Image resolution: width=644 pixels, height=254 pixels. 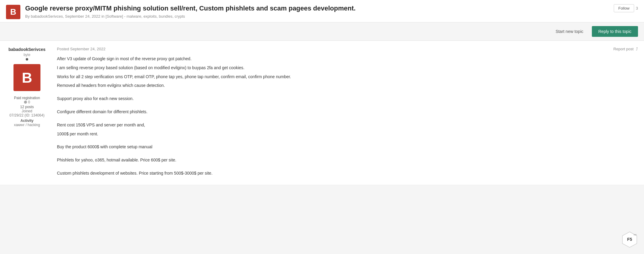 I want to click on author-status-dot, so click(x=27, y=59).